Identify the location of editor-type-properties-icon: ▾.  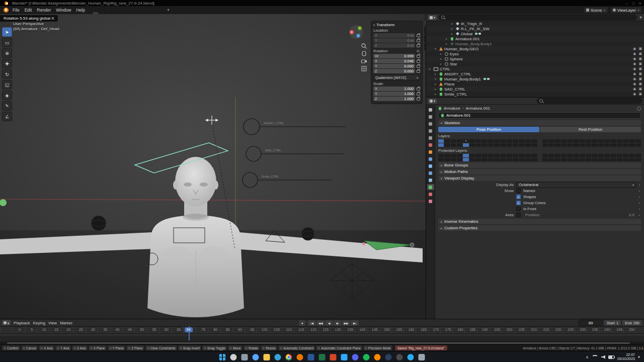
(433, 101).